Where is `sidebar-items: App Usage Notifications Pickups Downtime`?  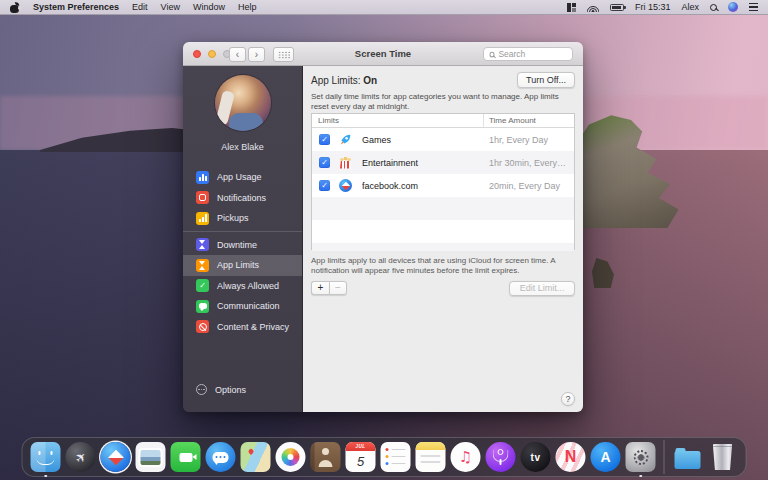
sidebar-items: App Usage Notifications Pickups Downtime is located at coordinates (242, 252).